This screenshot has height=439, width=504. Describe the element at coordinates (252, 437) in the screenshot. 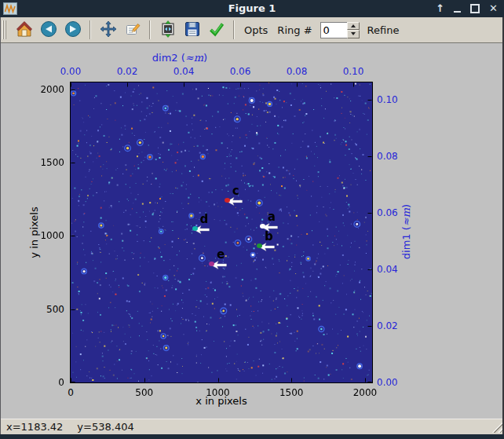

I see `window-bottom-edge` at that location.